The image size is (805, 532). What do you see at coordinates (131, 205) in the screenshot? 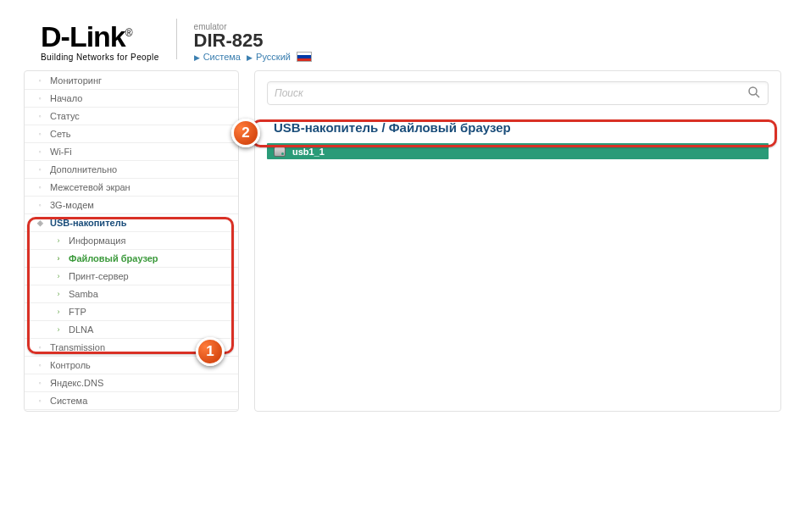
I see `sidebar-item-3g-modem: ◦3G-модем` at bounding box center [131, 205].